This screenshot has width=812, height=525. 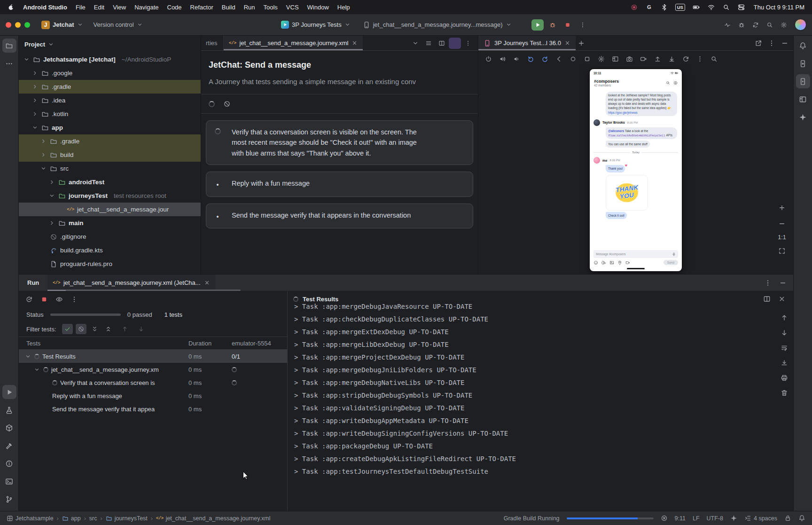 I want to click on display-mode-icon, so click(x=616, y=59).